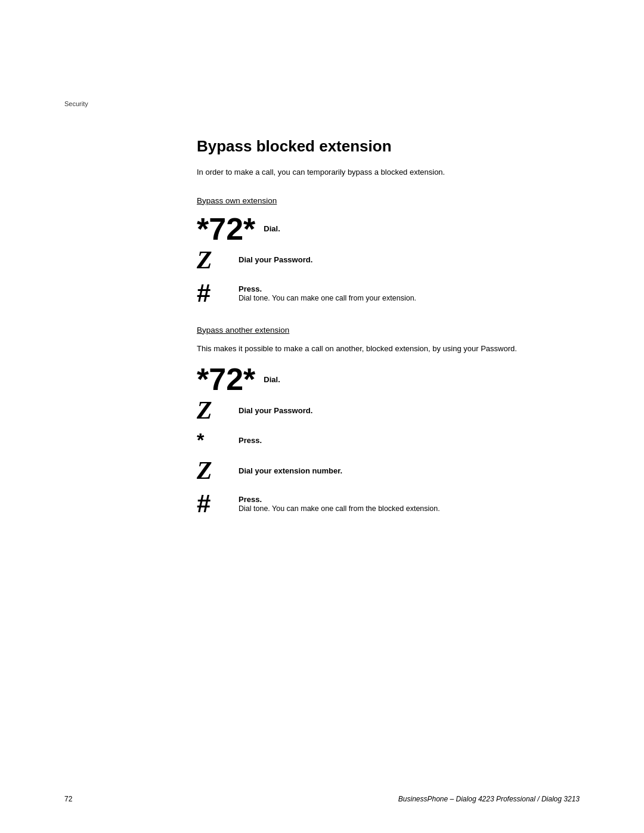 The width and height of the screenshot is (644, 833). Describe the element at coordinates (382, 330) in the screenshot. I see `bypass-another-title: Bypass another extension` at that location.